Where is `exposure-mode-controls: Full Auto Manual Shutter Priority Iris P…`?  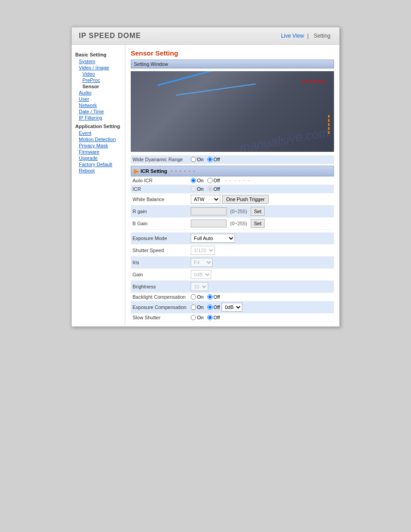
exposure-mode-controls: Full Auto Manual Shutter Priority Iris P… is located at coordinates (261, 238).